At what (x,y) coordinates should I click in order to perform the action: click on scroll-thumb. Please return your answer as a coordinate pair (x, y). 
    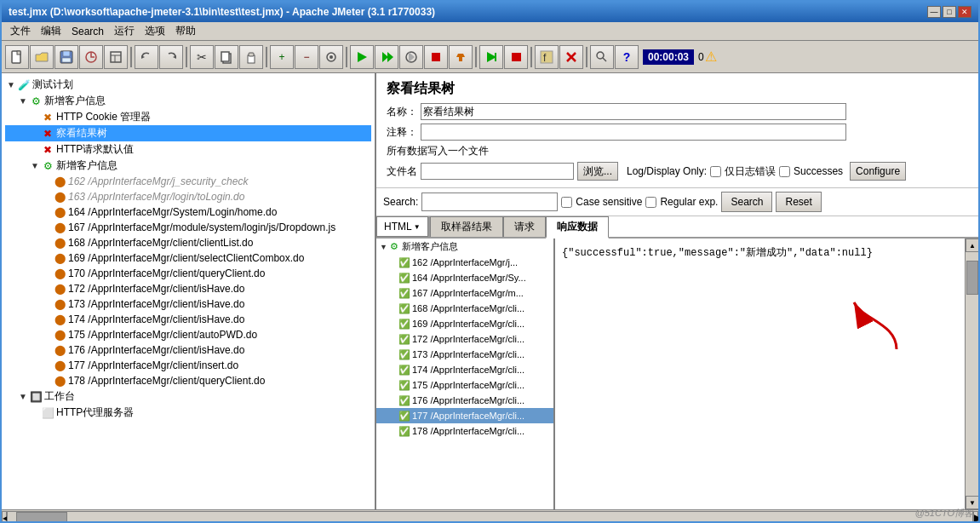
    Looking at the image, I should click on (972, 278).